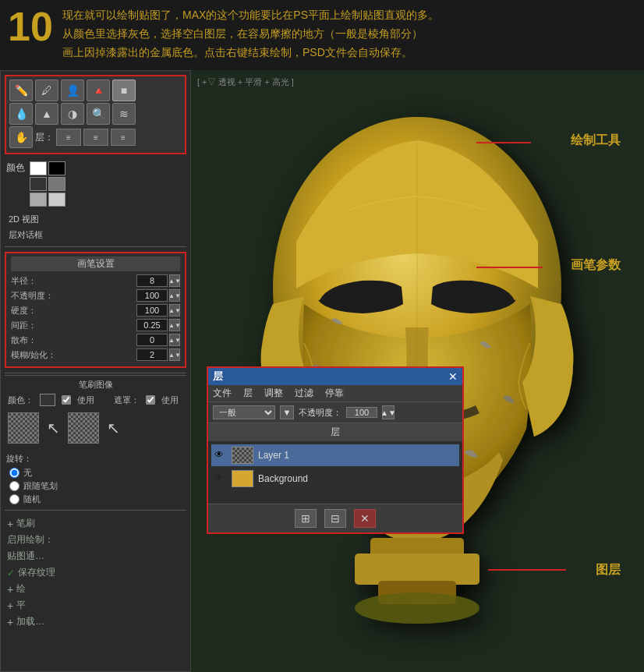 This screenshot has height=672, width=644. What do you see at coordinates (95, 622) in the screenshot?
I see `sidebar-item-load: + 加载…` at bounding box center [95, 622].